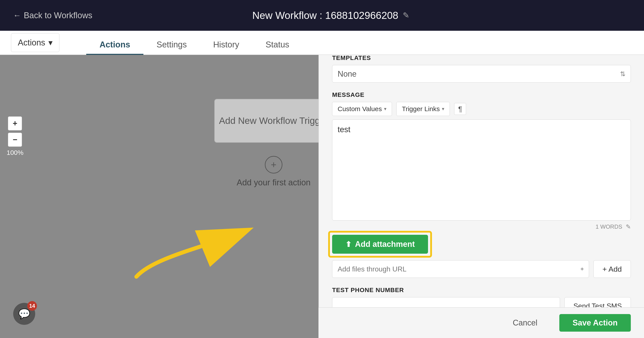  What do you see at coordinates (460, 109) in the screenshot?
I see `paragraph-icon: ¶` at bounding box center [460, 109].